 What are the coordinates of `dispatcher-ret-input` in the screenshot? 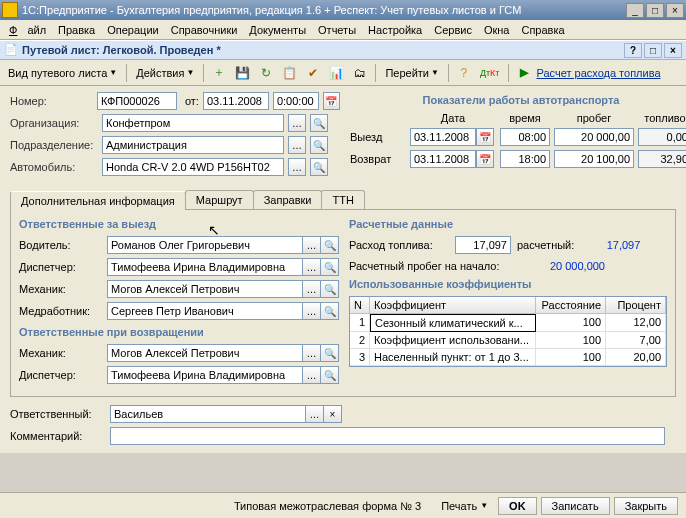 It's located at (205, 375).